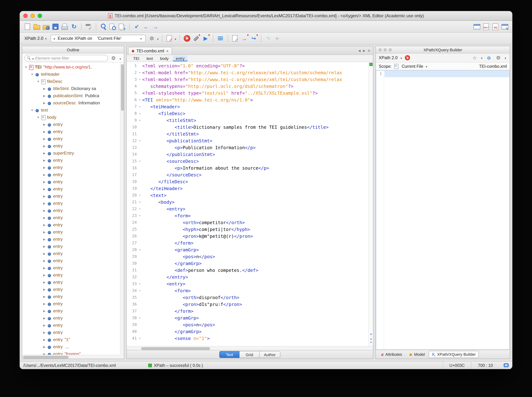  What do you see at coordinates (247, 304) in the screenshot?
I see `code-line: 36 <pron>dIs"pru:f</pron>` at bounding box center [247, 304].